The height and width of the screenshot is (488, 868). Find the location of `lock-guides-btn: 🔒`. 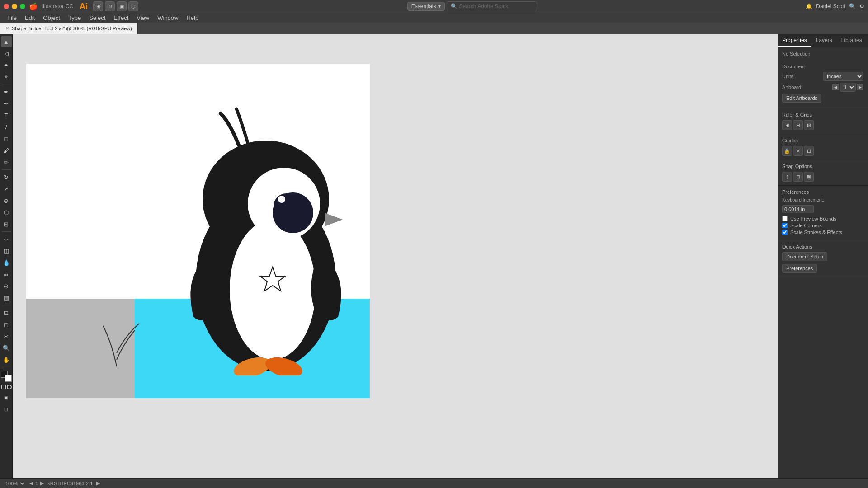

lock-guides-btn: 🔒 is located at coordinates (787, 151).